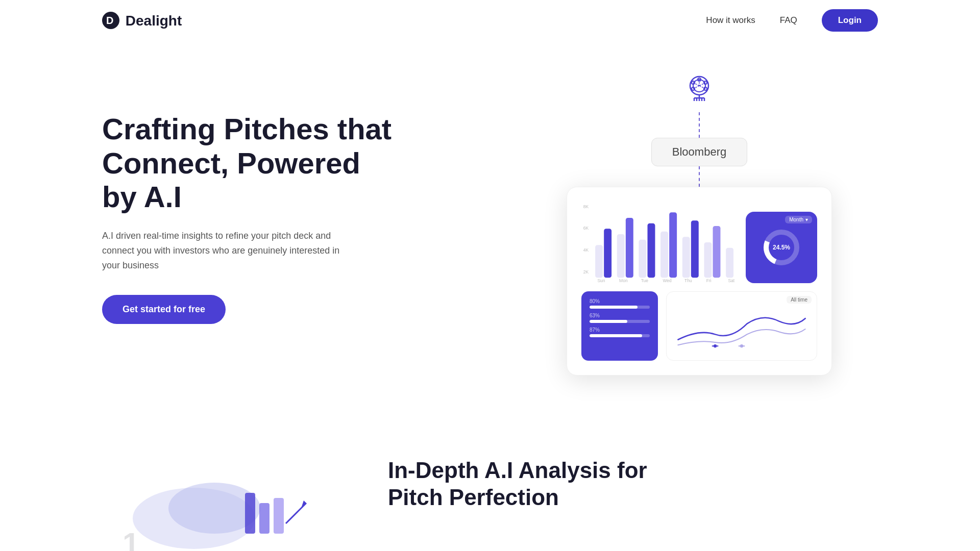 The width and height of the screenshot is (980, 551). What do you see at coordinates (250, 163) in the screenshot?
I see `hero-title: Crafting Pitches that Connect, Powered b…` at bounding box center [250, 163].